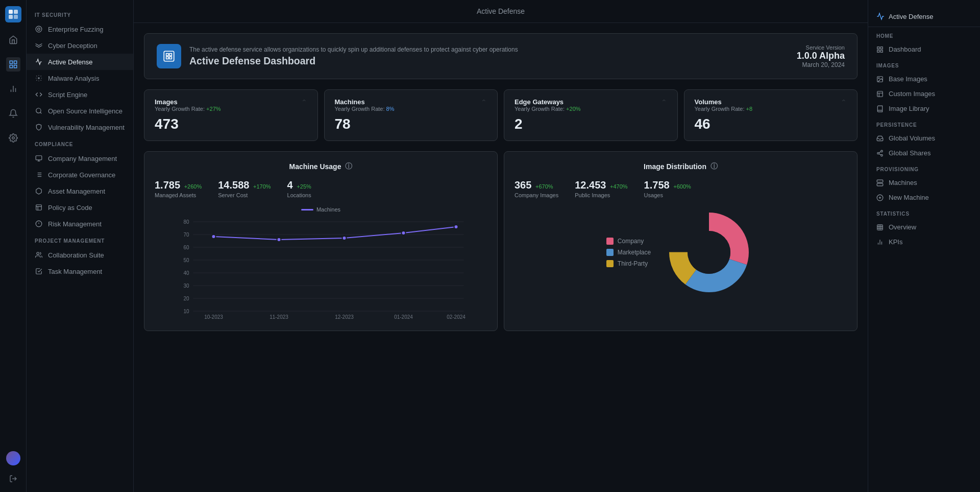 The width and height of the screenshot is (980, 492). What do you see at coordinates (411, 115) in the screenshot?
I see `stat-card-machines: Machines Yearly Growth Rate: 8% ⌃ 78` at bounding box center [411, 115].